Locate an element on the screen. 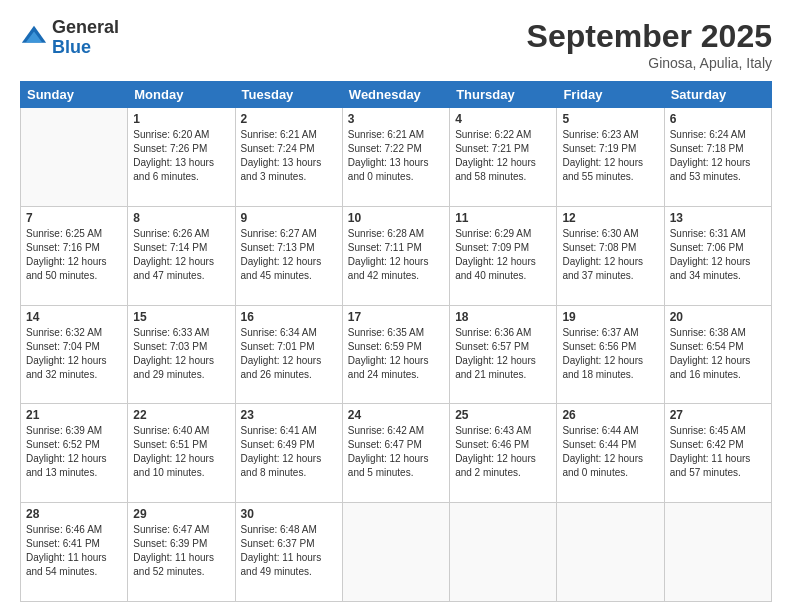  calendar-cell: 10Sunrise: 6:28 AM Sunset: 7:11 PM Dayli… is located at coordinates (396, 256).